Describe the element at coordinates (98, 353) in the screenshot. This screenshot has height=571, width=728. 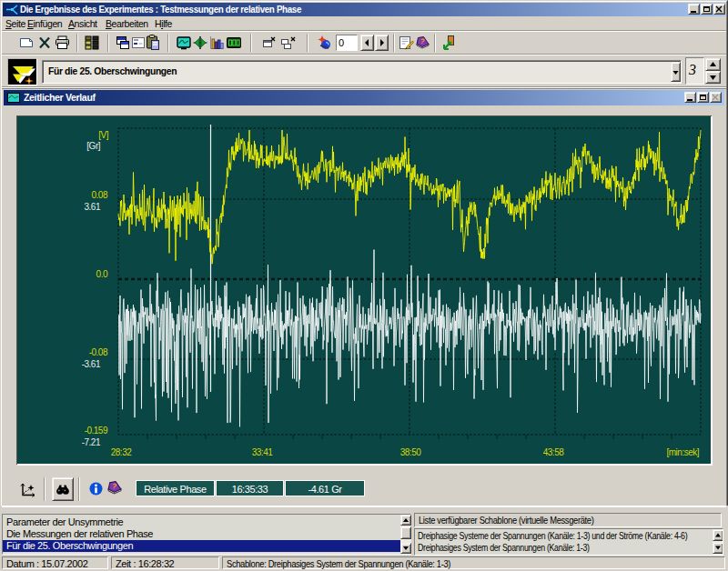
I see `svg-text: -0.08` at that location.